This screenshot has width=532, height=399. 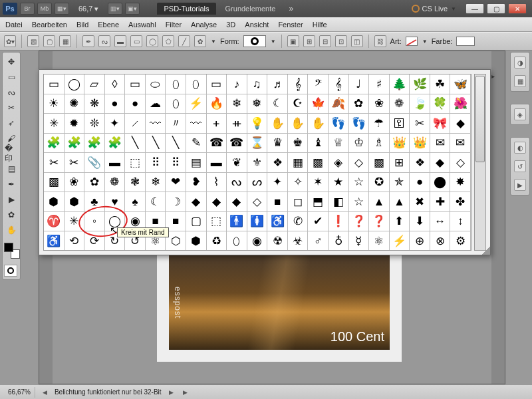 I want to click on menu-auswahl: Auswahl, so click(x=142, y=25).